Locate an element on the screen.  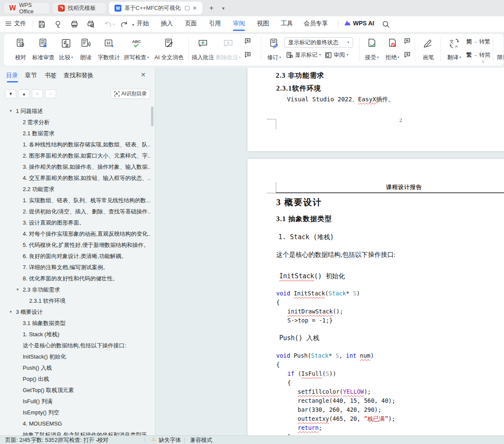
toc-item: ▼ 4. MOUSEMSG is located at coordinates (75, 424).